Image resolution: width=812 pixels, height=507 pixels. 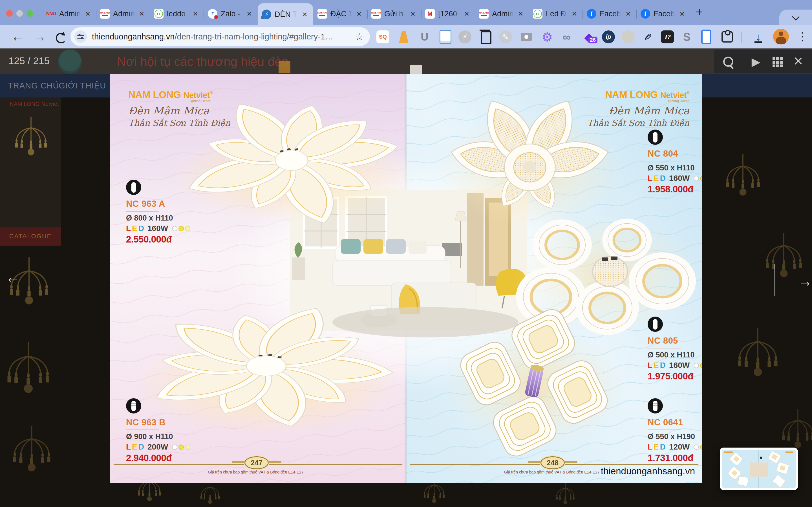 I want to click on product-led-row: LED 120W, so click(x=675, y=447).